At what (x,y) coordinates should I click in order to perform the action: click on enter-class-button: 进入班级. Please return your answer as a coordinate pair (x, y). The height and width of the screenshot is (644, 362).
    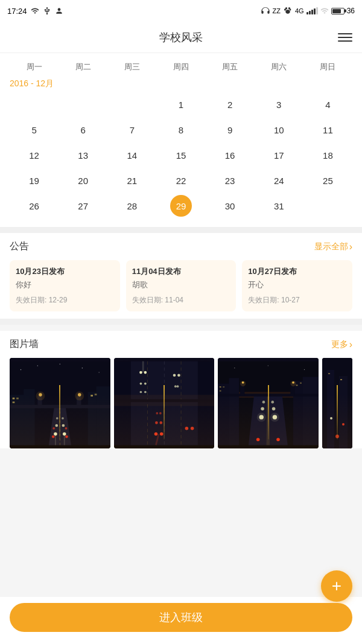
    Looking at the image, I should click on (181, 617).